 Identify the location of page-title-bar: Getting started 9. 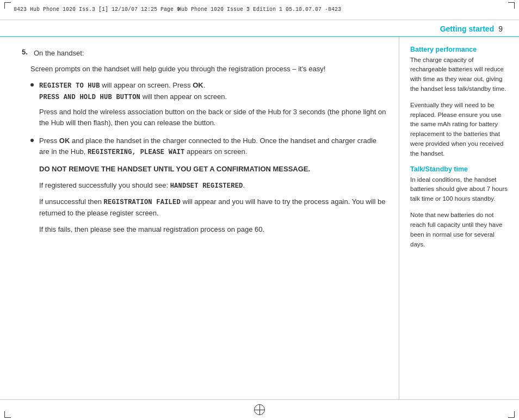
(260, 28).